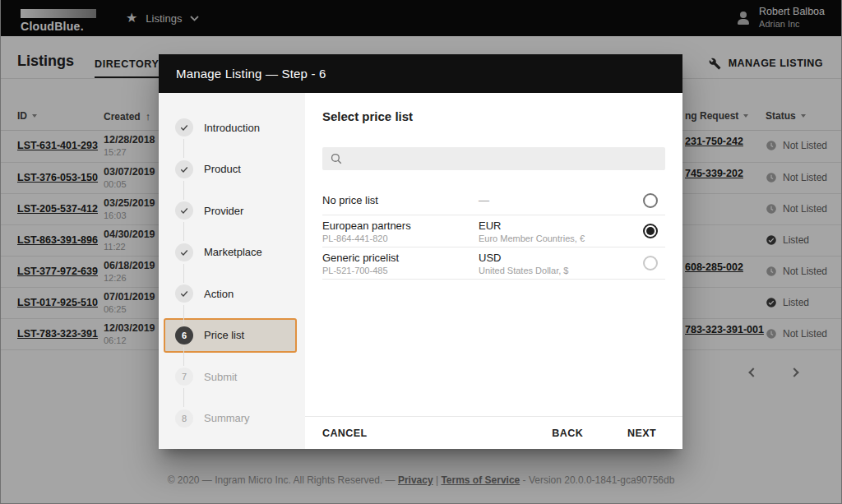 This screenshot has height=504, width=842. Describe the element at coordinates (336, 159) in the screenshot. I see `search-icon` at that location.